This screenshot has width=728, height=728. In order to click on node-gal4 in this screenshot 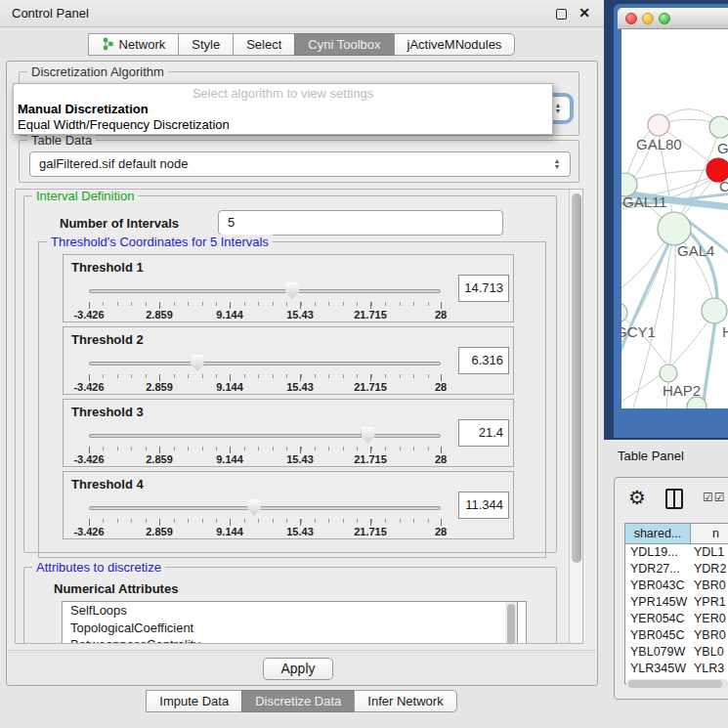, I will do `click(674, 229)`.